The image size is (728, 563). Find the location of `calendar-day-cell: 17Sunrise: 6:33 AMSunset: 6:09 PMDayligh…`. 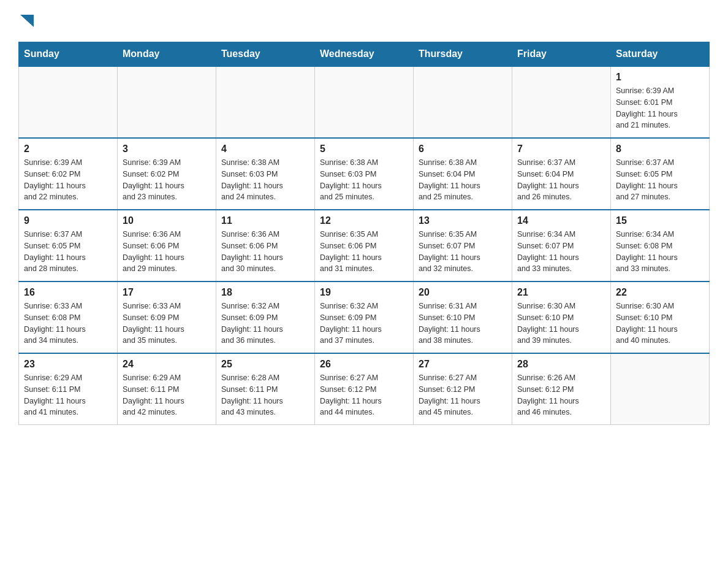

calendar-day-cell: 17Sunrise: 6:33 AMSunset: 6:09 PMDayligh… is located at coordinates (167, 318).